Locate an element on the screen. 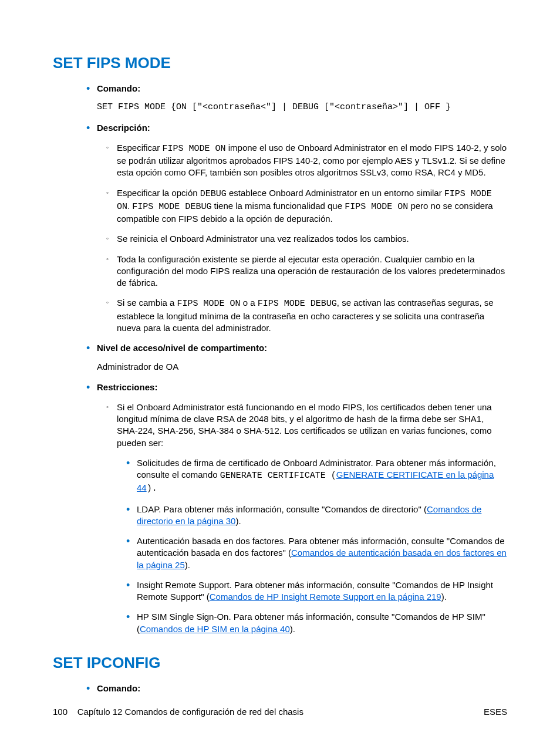 The height and width of the screenshot is (746, 560). desc-item-1: Especificar FIPS MODE ON impone el uso d… is located at coordinates (312, 161).